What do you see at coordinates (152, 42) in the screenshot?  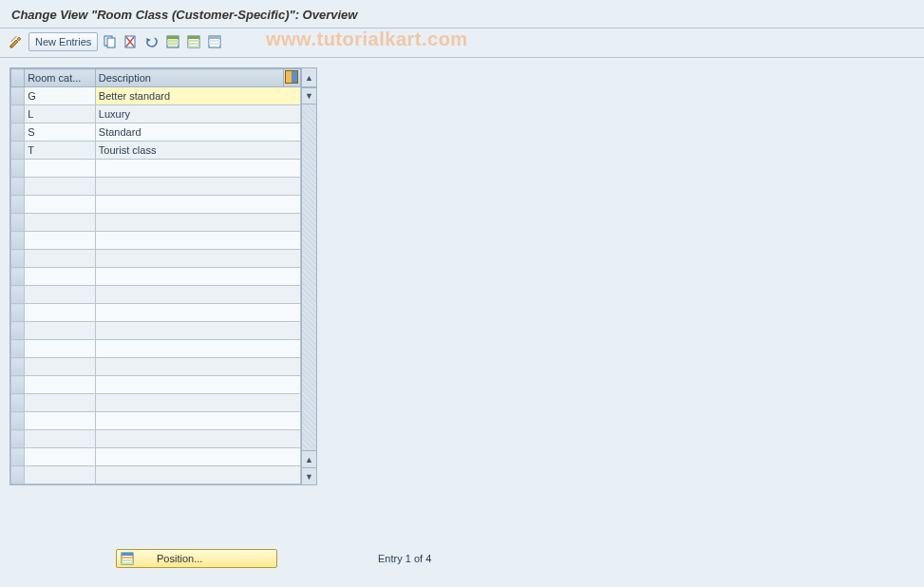 I see `undo-icon` at bounding box center [152, 42].